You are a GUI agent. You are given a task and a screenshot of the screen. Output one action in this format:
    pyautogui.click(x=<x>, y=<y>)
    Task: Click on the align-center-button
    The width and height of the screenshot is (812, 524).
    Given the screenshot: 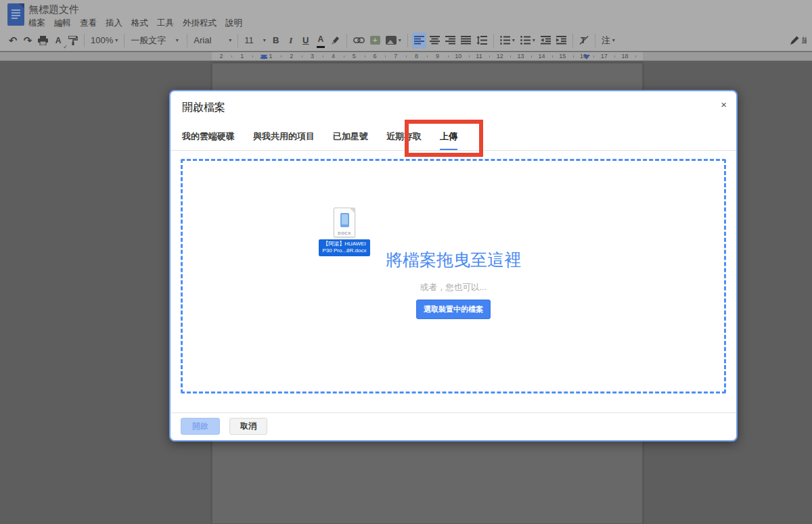 What is the action you would take?
    pyautogui.click(x=434, y=41)
    